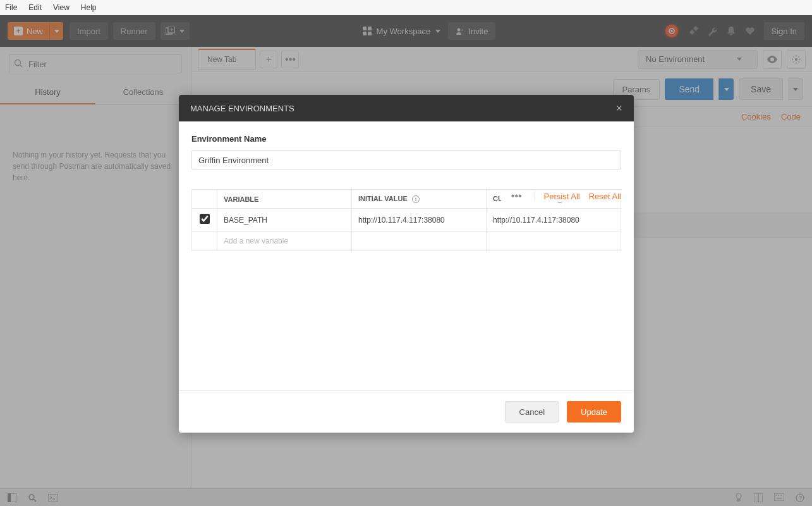  What do you see at coordinates (784, 31) in the screenshot?
I see `signin-button: Sign In` at bounding box center [784, 31].